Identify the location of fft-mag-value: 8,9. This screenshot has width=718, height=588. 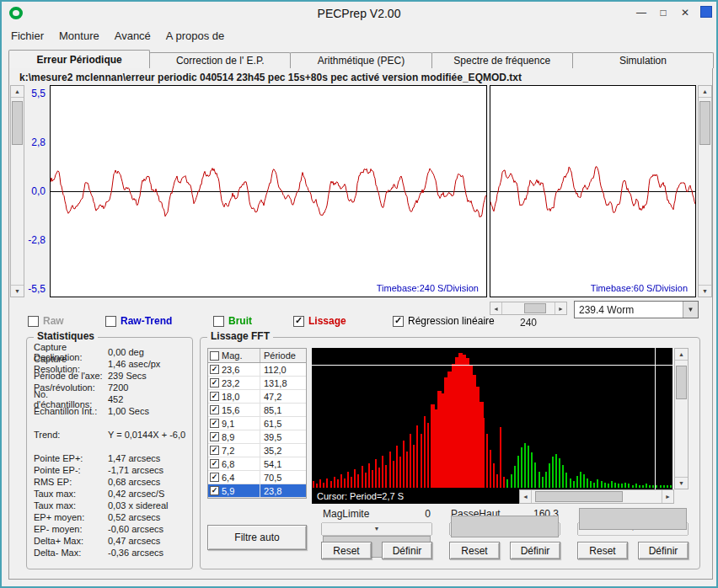
(228, 437).